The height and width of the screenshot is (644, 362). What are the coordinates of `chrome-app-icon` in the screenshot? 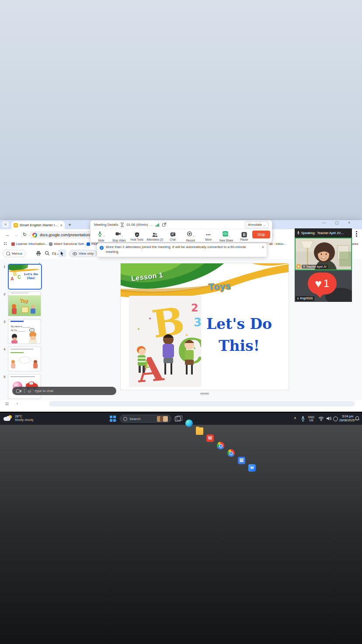 It's located at (220, 445).